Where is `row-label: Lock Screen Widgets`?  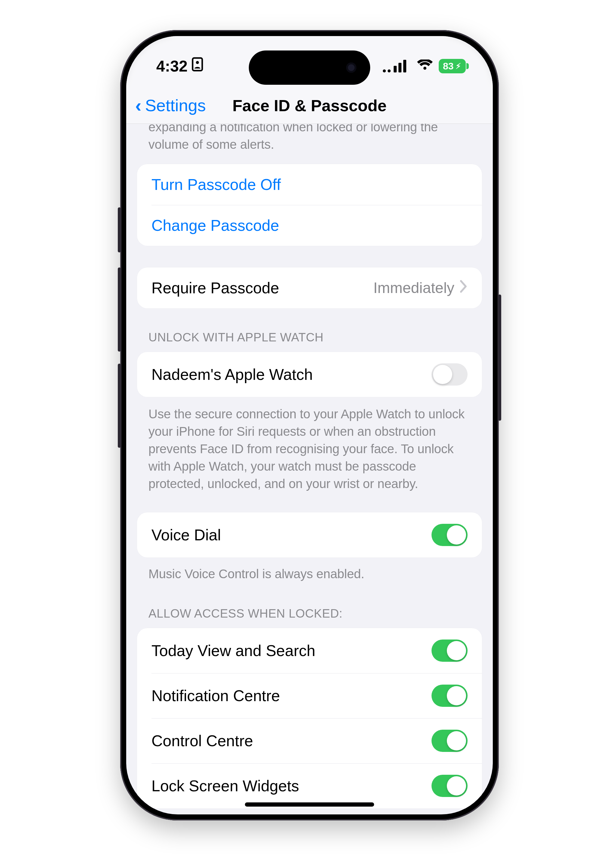
row-label: Lock Screen Widgets is located at coordinates (225, 786).